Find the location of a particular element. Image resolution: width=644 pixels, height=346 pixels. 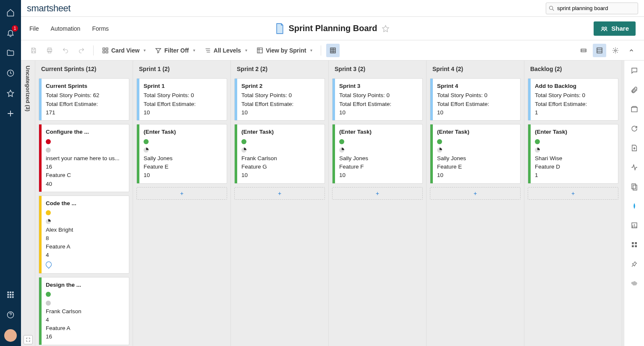

undo-button is located at coordinates (65, 50).